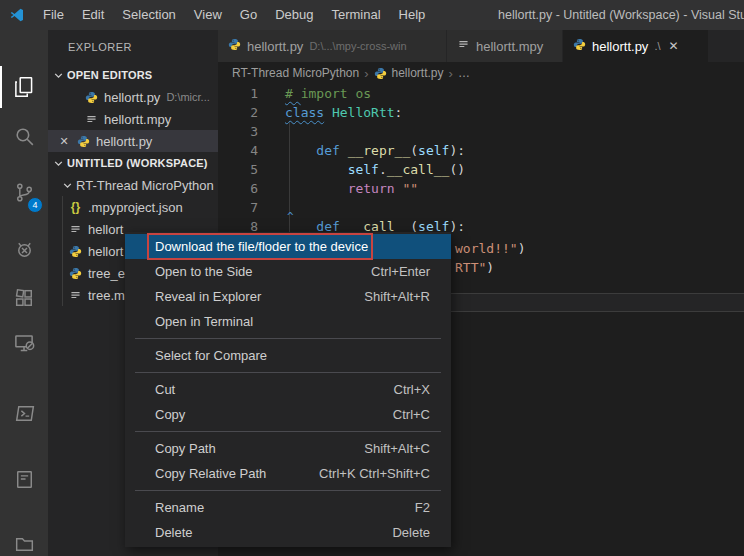  I want to click on menu-item-shortcut: Shift+Alt+R, so click(397, 296).